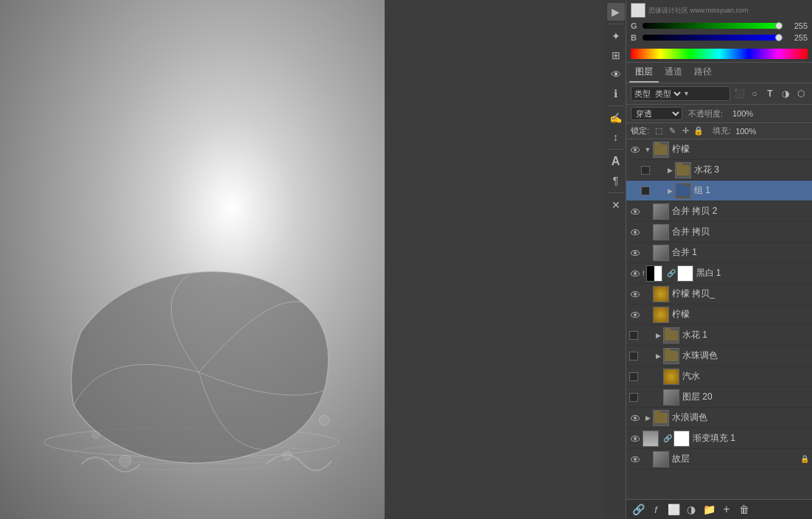 Image resolution: width=812 pixels, height=519 pixels. What do you see at coordinates (635, 232) in the screenshot?
I see `eye-icon` at bounding box center [635, 232].